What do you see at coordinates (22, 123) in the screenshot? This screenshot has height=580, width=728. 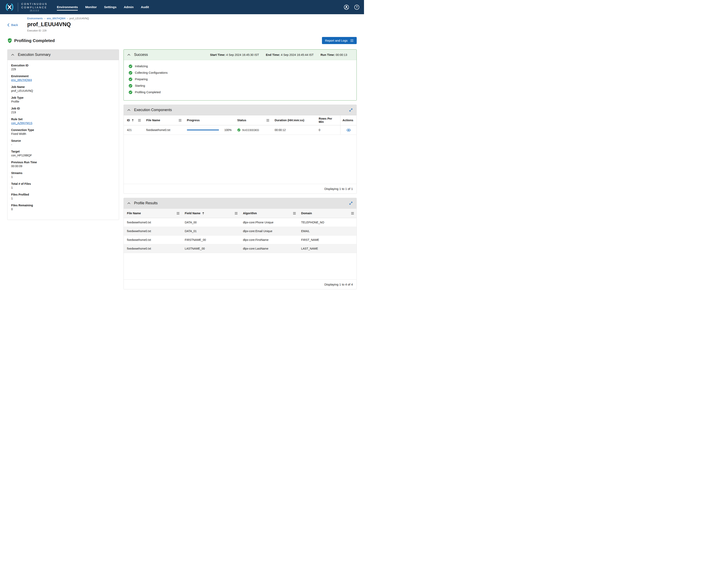 I see `summary-field-value: con_AZ6NYM1S` at bounding box center [22, 123].